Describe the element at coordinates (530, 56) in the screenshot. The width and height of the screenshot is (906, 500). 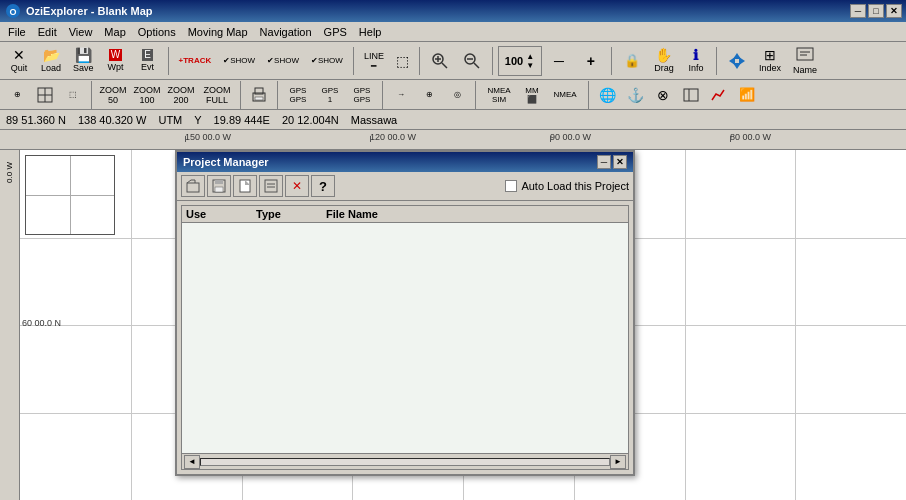
I see `zoom-up-arrow: ▲` at that location.